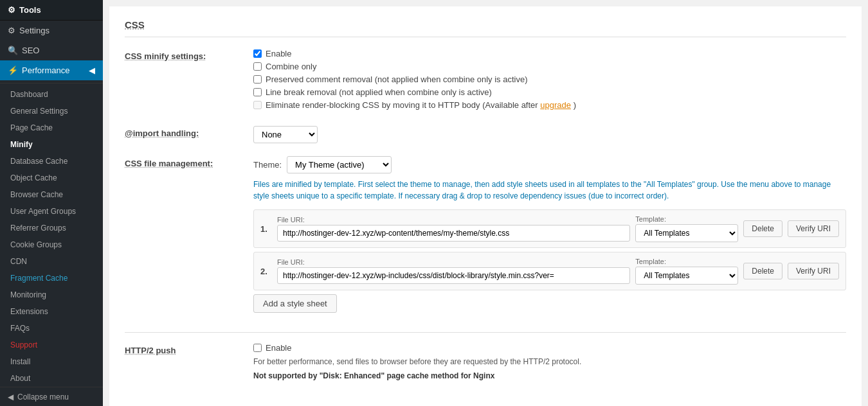  Describe the element at coordinates (46, 71) in the screenshot. I see `performance-label: Performance` at that location.